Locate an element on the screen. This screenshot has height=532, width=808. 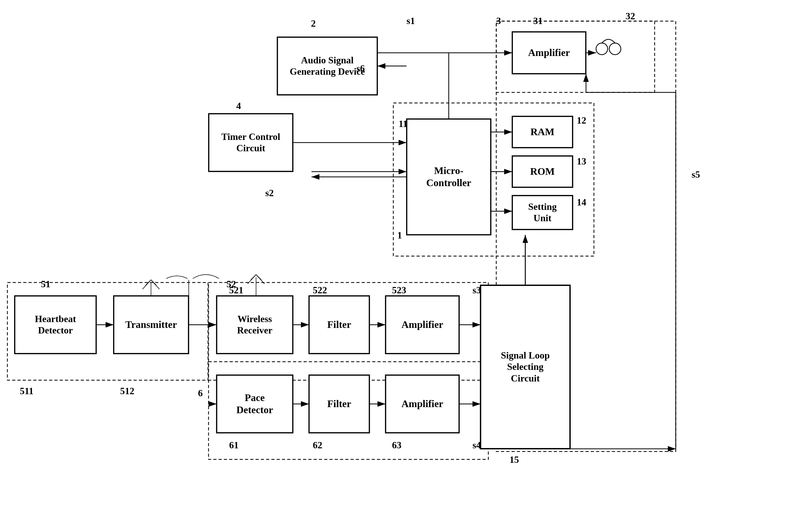
label-s1: s1 is located at coordinates (411, 21).